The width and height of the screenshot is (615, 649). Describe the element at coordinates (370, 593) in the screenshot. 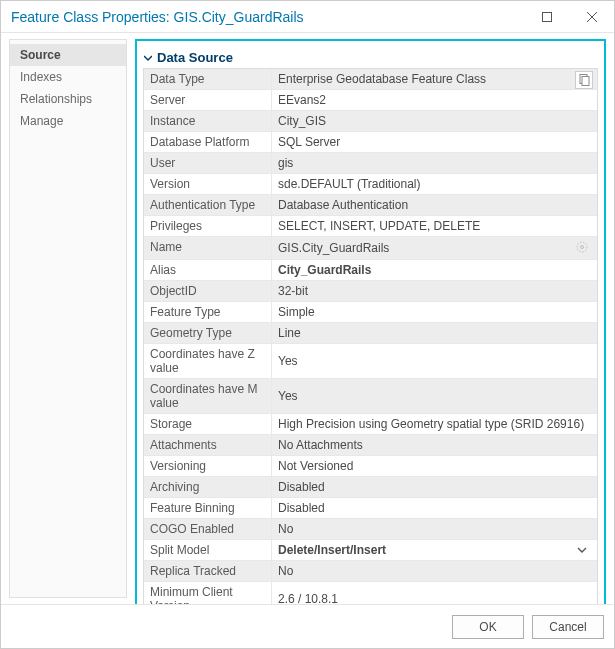

I see `row-min-client: Minimum Client Version2.6 / 10.8.1` at that location.